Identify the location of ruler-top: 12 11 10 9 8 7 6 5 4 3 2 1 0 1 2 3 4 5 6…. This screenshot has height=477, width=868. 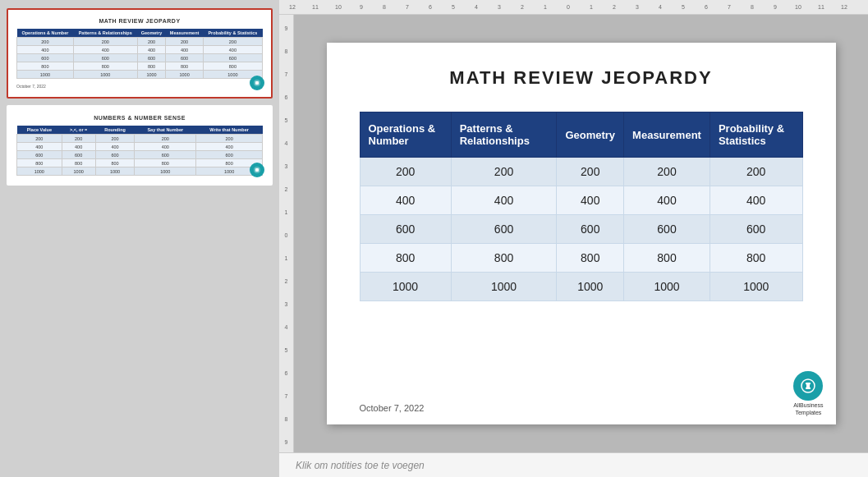
(573, 7).